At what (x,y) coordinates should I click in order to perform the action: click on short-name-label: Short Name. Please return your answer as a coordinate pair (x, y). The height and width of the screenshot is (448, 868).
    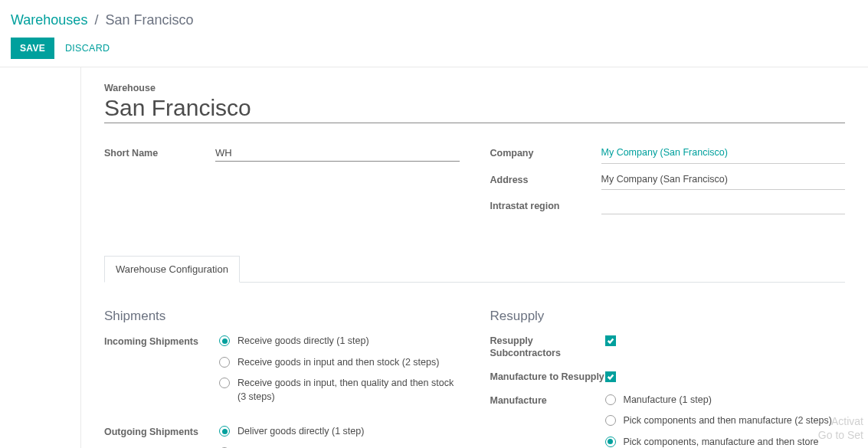
    Looking at the image, I should click on (159, 152).